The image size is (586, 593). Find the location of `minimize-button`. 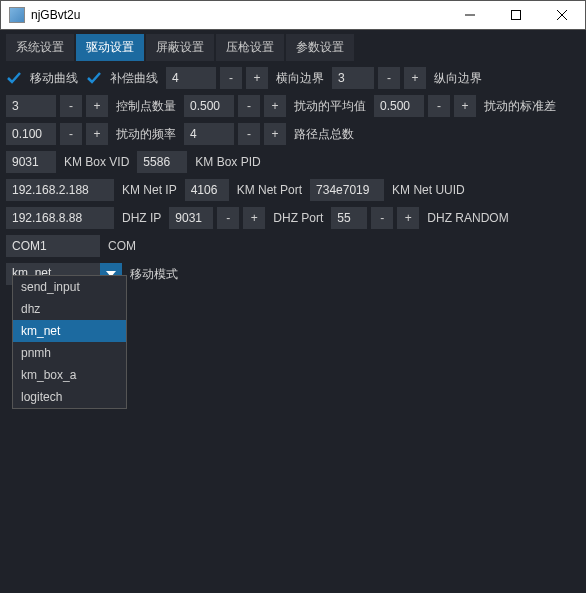

minimize-button is located at coordinates (470, 15).